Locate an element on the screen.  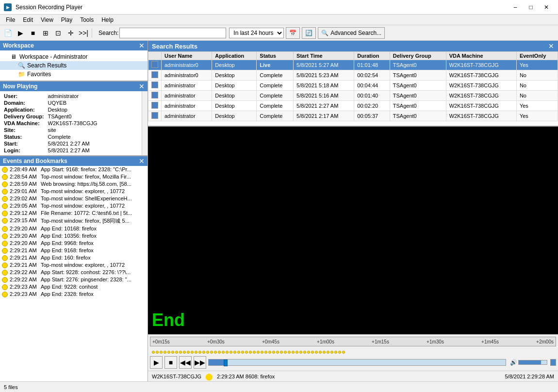
zoom-handle is located at coordinates (553, 362).